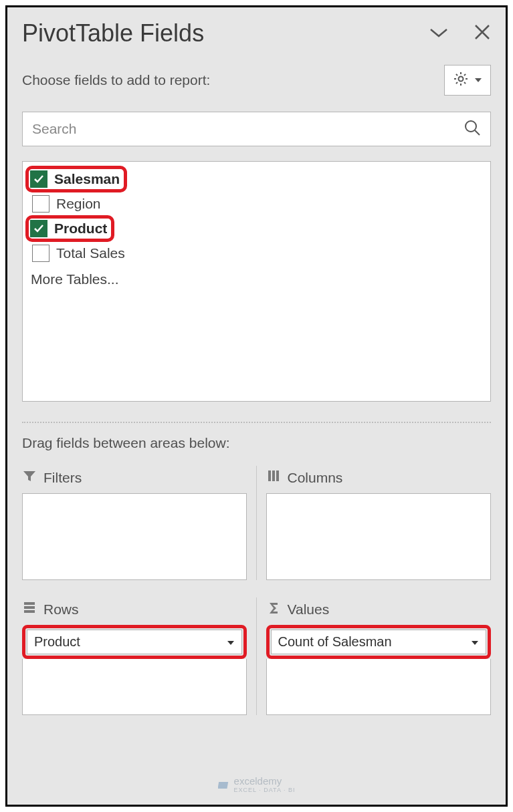  Describe the element at coordinates (134, 480) in the screenshot. I see `filters-header: Filters` at that location.